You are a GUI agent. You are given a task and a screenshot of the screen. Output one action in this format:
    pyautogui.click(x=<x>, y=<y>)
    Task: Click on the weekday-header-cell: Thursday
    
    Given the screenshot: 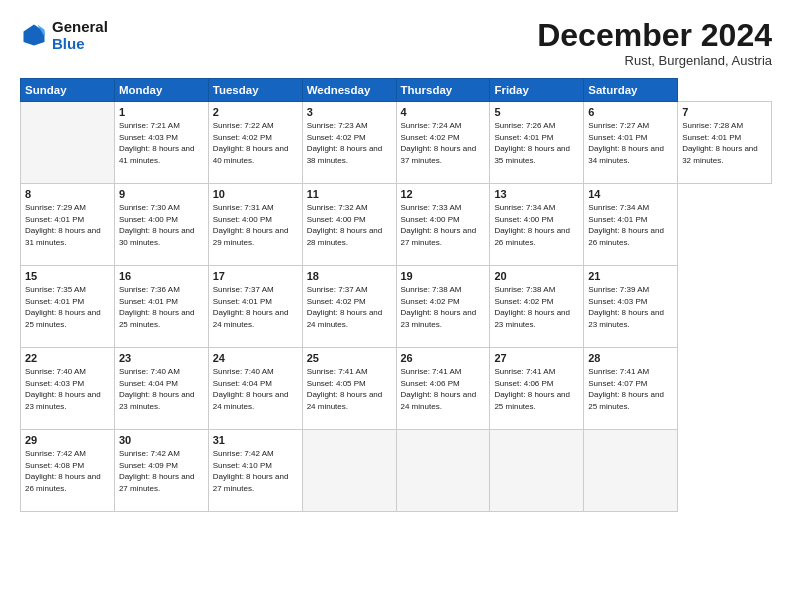 What is the action you would take?
    pyautogui.click(x=443, y=90)
    